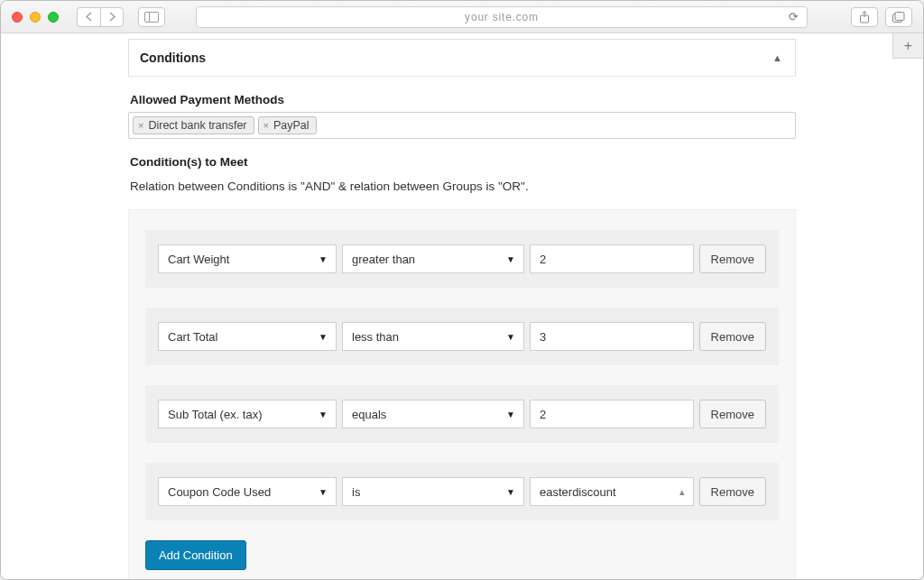 The image size is (924, 580). I want to click on section-header: Conditions ▲, so click(462, 58).